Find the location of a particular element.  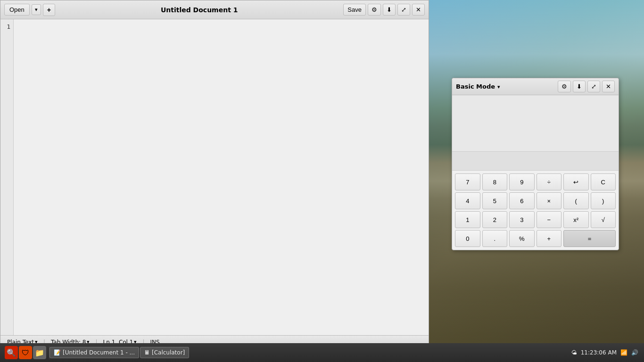

open-button: Open is located at coordinates (17, 9).